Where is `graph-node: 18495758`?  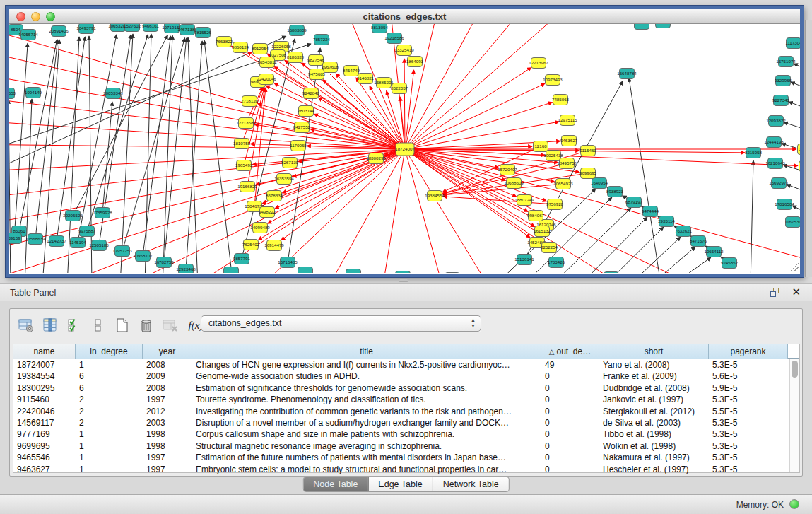
graph-node: 18495758 is located at coordinates (567, 164).